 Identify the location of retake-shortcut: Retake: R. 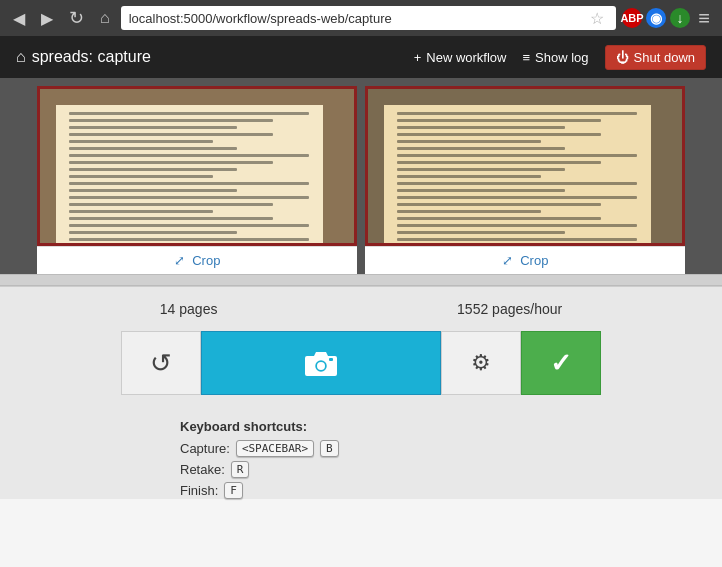
(451, 470).